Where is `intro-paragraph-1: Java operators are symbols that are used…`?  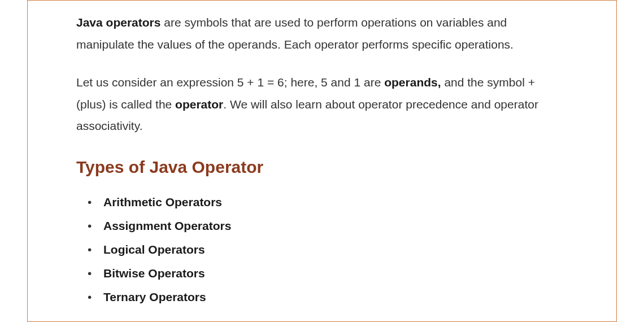 intro-paragraph-1: Java operators are symbols that are used… is located at coordinates (322, 34).